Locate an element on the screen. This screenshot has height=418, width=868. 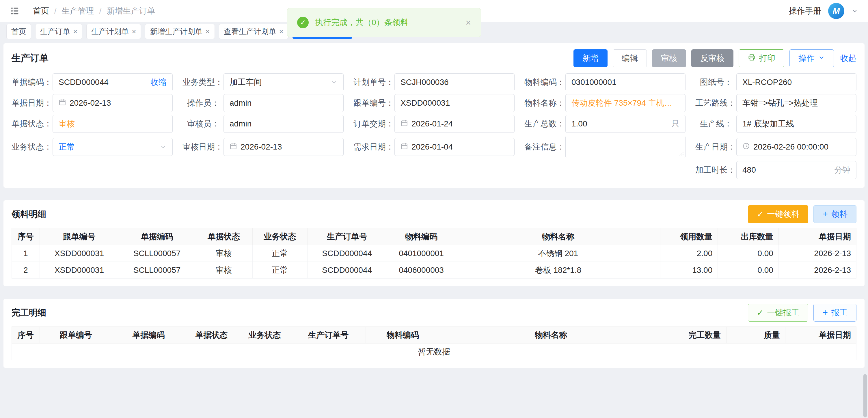
check-icon is located at coordinates (760, 313).